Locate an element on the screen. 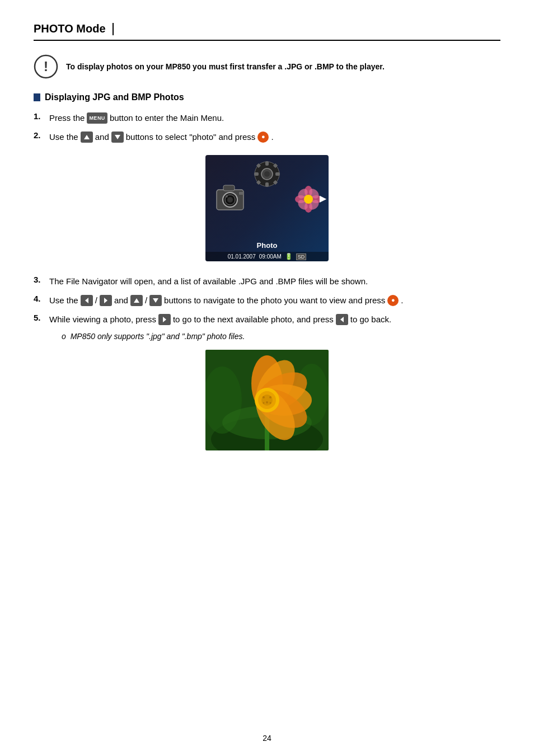 Image resolution: width=534 pixels, height=756 pixels. menu-button-icon: MENU is located at coordinates (97, 118).